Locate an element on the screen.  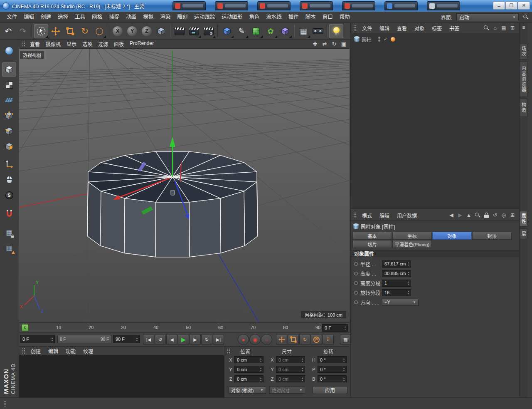
goto-start-button: |◀ is located at coordinates (149, 340).